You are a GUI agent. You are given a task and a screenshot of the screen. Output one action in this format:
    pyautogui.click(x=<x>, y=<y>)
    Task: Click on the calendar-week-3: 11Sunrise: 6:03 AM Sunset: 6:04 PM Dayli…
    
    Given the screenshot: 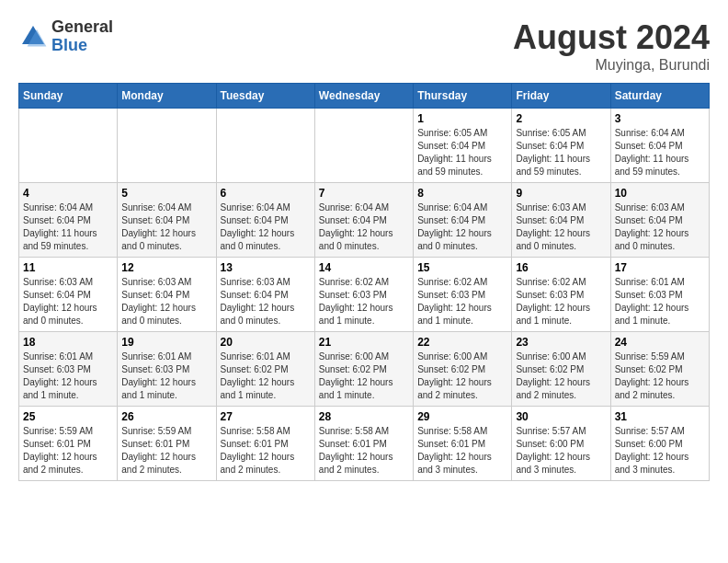 What is the action you would take?
    pyautogui.click(x=364, y=294)
    